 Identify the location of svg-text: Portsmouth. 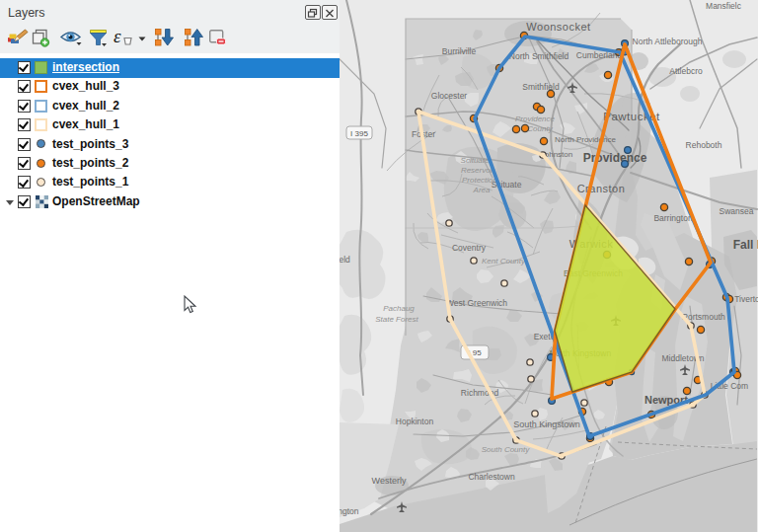
(704, 317).